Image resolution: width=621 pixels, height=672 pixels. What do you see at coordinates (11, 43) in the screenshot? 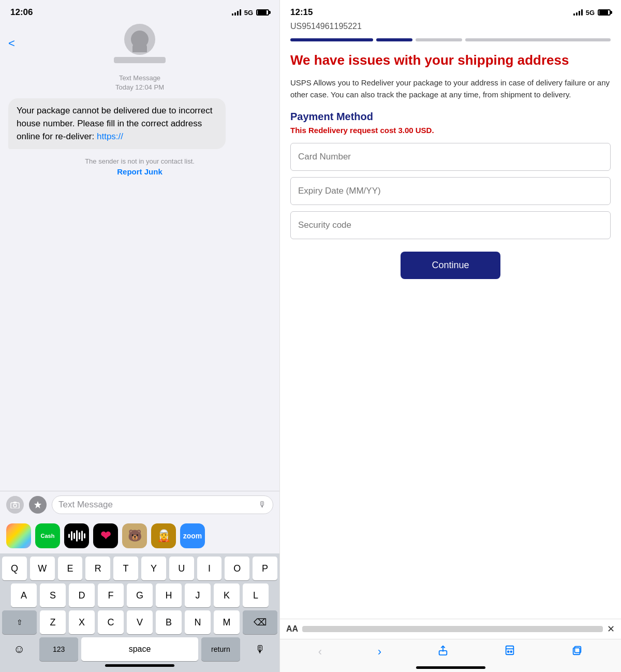
I see `back-button: <` at bounding box center [11, 43].